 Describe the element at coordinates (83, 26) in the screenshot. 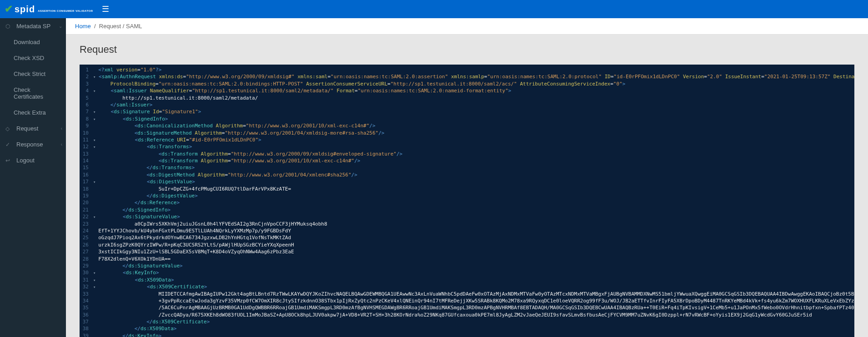

I see `breadcrumb-home: Home` at that location.